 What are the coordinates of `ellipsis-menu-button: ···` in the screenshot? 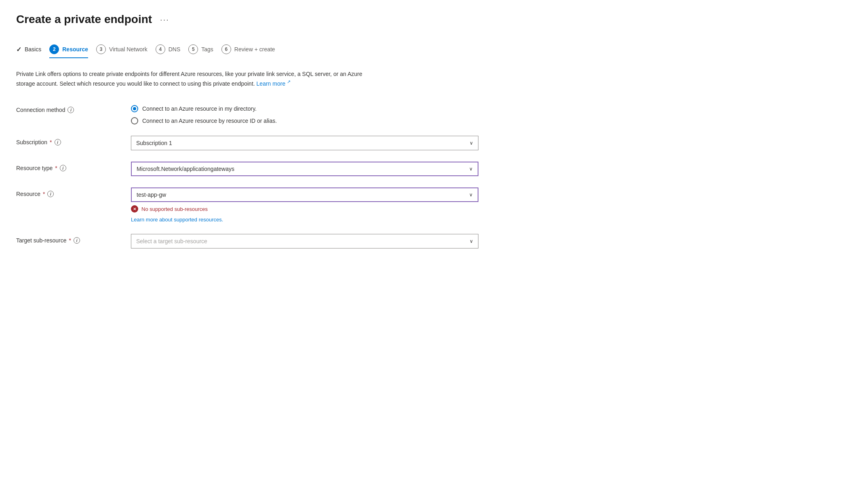 It's located at (165, 19).